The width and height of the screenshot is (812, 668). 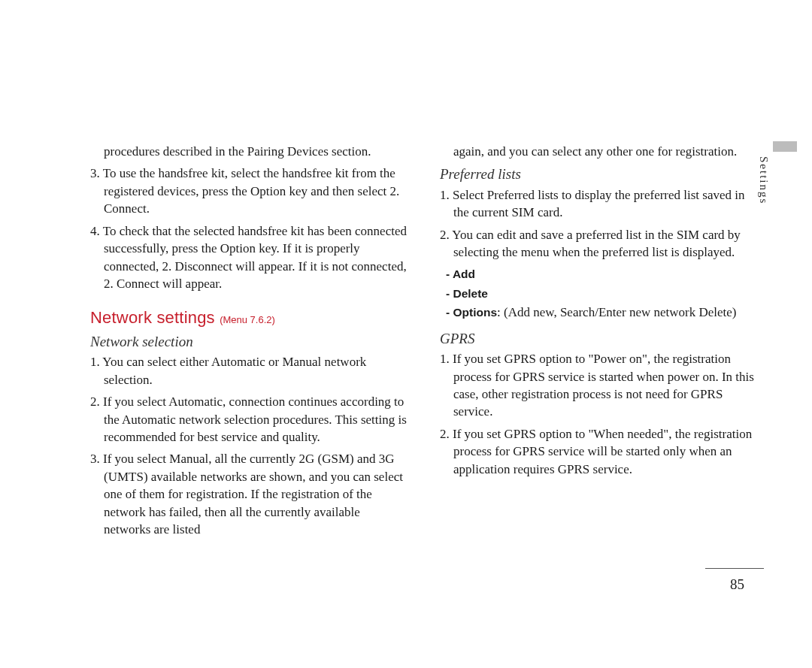 I want to click on continuation-text: again, and you can select any other one …, so click(x=600, y=152).